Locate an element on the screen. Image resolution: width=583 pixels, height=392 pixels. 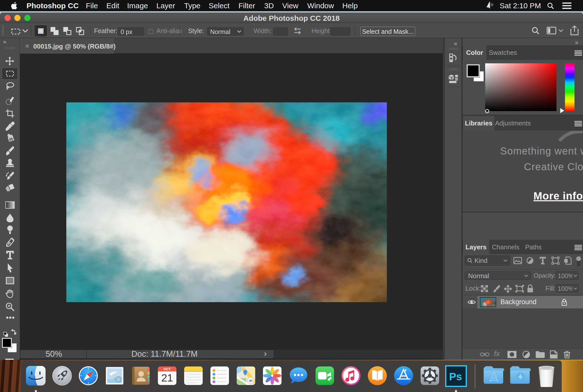
svg-text: Ps is located at coordinates (455, 376).